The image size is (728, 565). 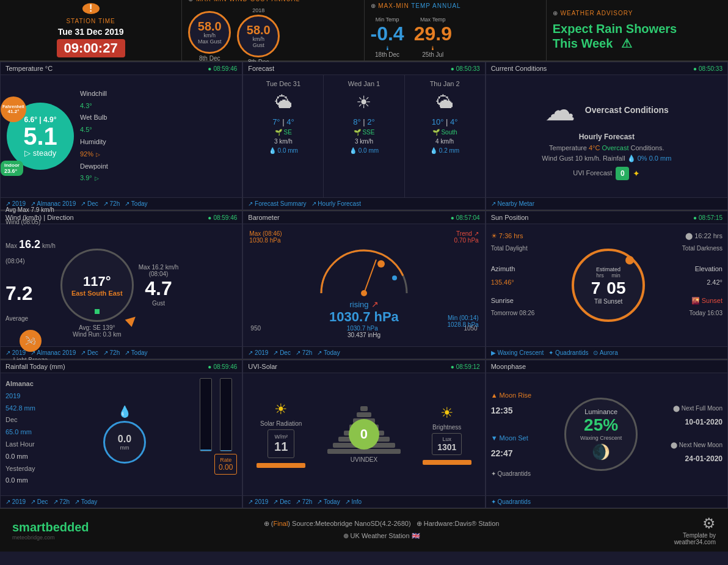 What do you see at coordinates (463, 321) in the screenshot?
I see `baro-min: Min (00:14) 1028.8 hPa` at bounding box center [463, 321].